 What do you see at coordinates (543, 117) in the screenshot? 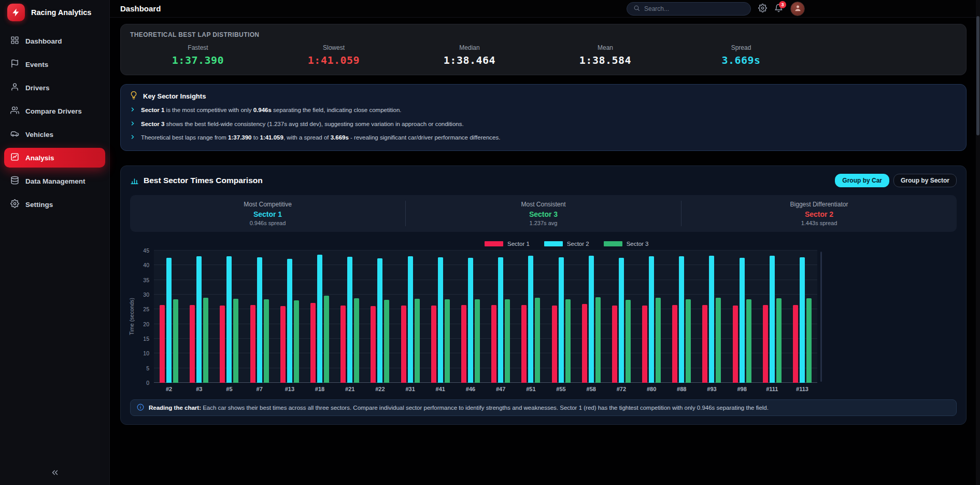
I see `key-sector-insights-card: Key Sector Insights Sector 1 is the most…` at bounding box center [543, 117].